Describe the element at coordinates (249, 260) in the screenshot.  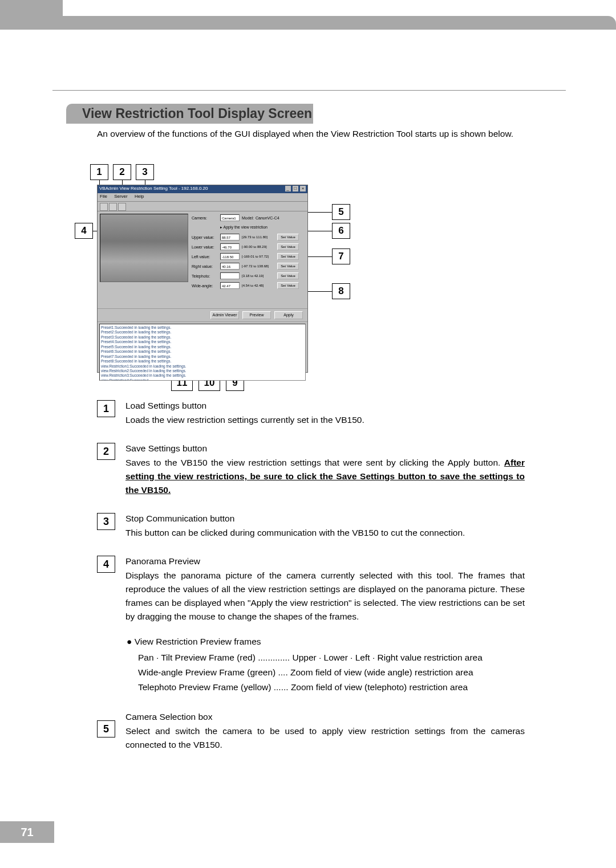
I see `settings-panel: Camera: Camera1 Model: CanonVC-C4 ▸ Appl…` at that location.